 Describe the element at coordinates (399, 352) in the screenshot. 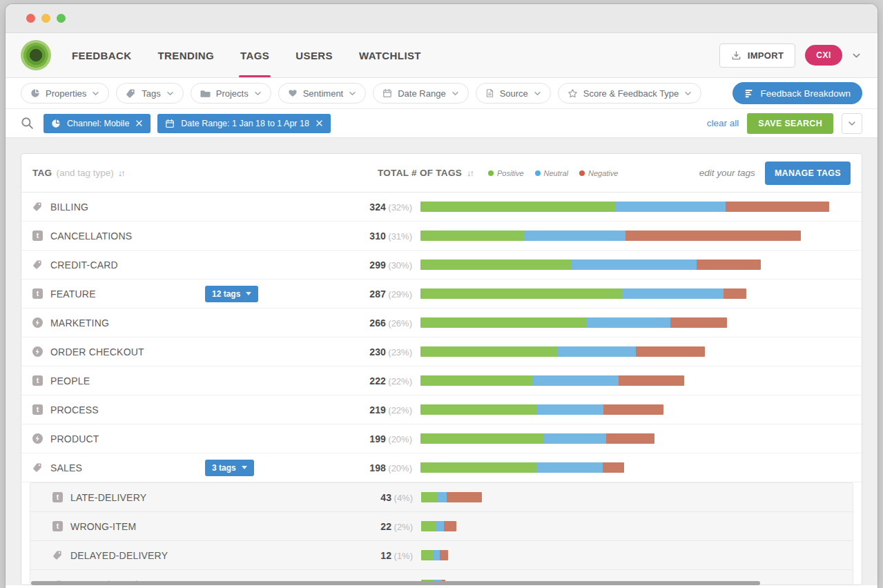

I see `tag-count-percent: (23%)` at that location.